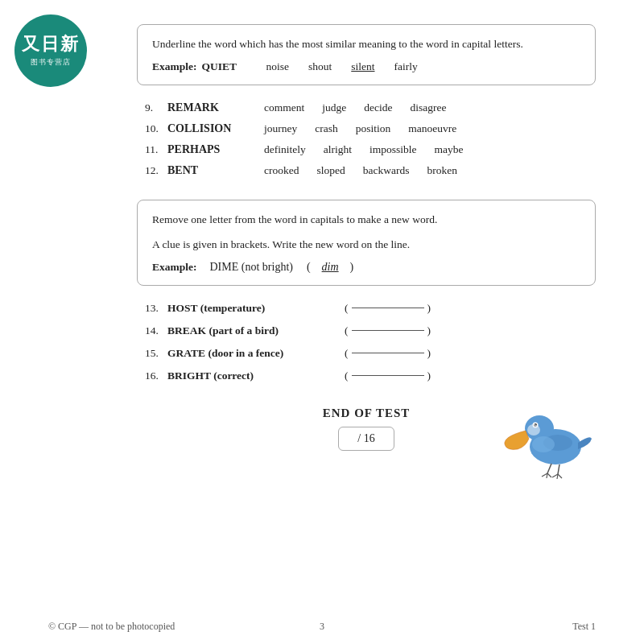 The height and width of the screenshot is (644, 644). I want to click on q14-blank-line, so click(388, 330).